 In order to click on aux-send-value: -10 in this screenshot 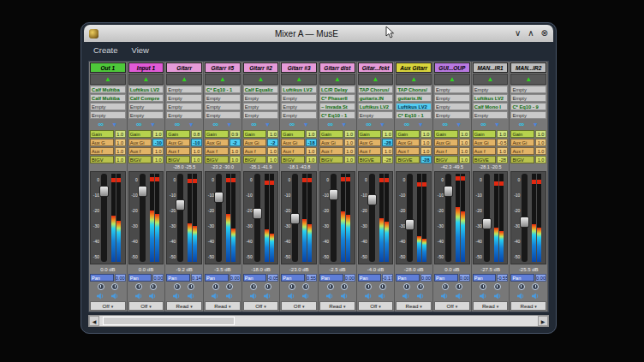, I will do `click(197, 142)`.